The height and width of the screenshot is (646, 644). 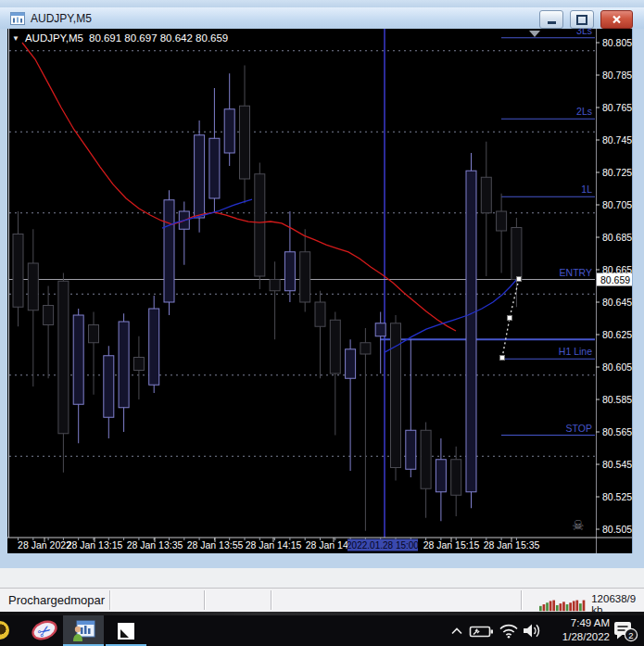 What do you see at coordinates (582, 19) in the screenshot?
I see `restore-button` at bounding box center [582, 19].